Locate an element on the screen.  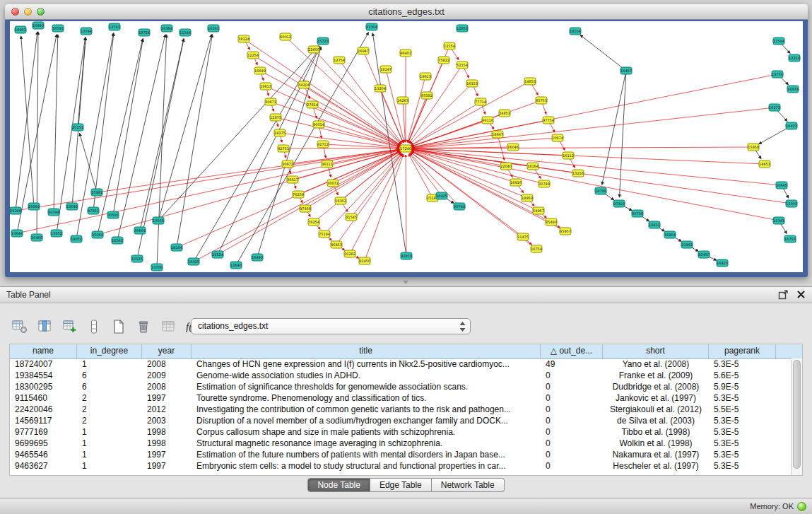
network-table-selector-value: citations_edges.txt is located at coordinates (331, 327).